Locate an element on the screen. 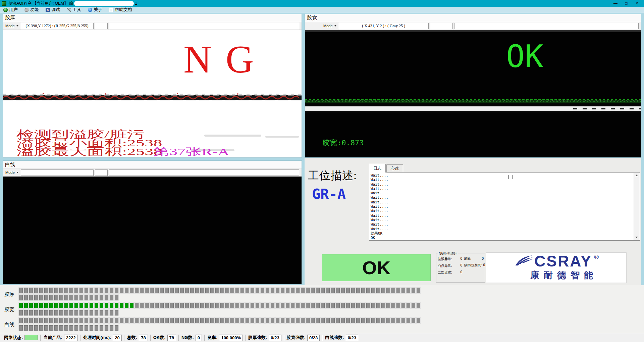  log-list: Wait....Wait....Wait....Wait....Wait....… is located at coordinates (504, 206).